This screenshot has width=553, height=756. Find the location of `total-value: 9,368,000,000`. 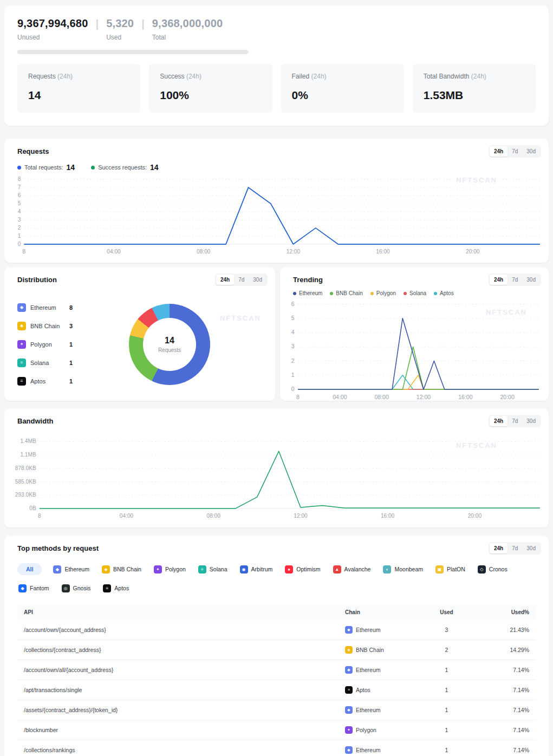

total-value: 9,368,000,000 is located at coordinates (187, 24).